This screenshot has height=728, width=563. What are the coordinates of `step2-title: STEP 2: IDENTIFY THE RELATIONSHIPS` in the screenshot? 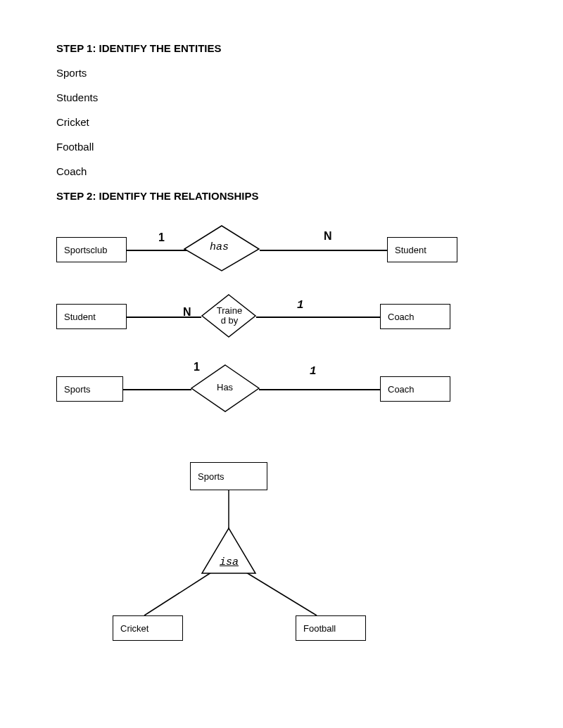 It's located at (282, 196).